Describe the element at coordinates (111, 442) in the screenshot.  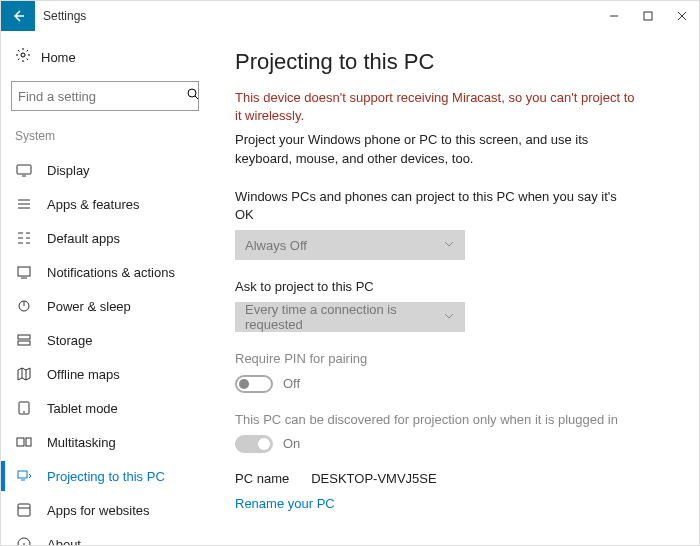
I see `nav-multitasking: Multitasking` at that location.